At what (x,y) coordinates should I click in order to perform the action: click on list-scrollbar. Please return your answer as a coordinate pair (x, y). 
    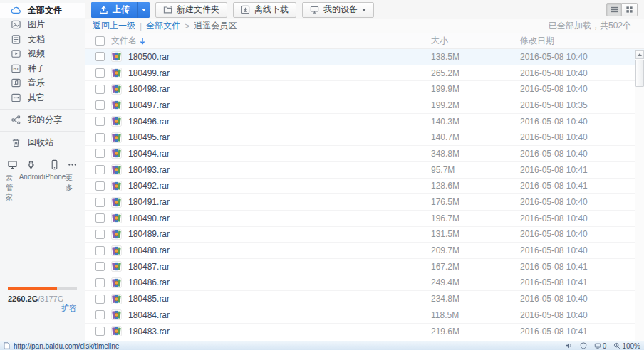
    Looking at the image, I should click on (640, 195).